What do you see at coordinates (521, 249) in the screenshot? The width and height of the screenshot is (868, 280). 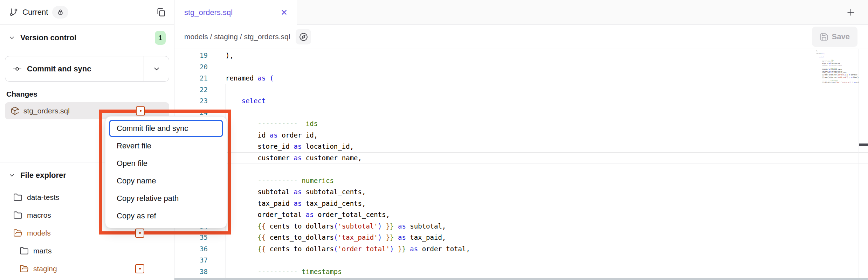 I see `code-line: 36 {{ cents_to_dollars('order_total') }}…` at bounding box center [521, 249].